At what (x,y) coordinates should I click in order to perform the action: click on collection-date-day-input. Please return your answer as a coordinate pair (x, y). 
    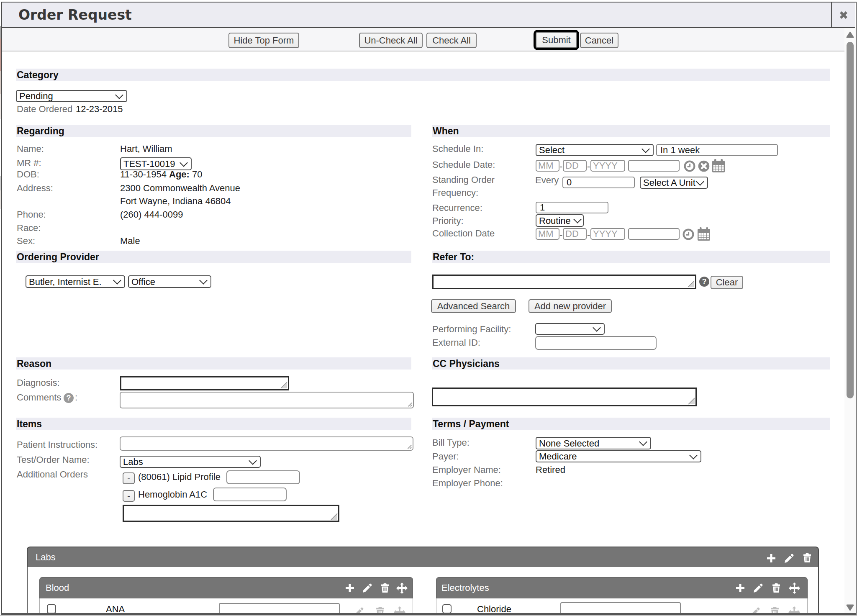
    Looking at the image, I should click on (575, 234).